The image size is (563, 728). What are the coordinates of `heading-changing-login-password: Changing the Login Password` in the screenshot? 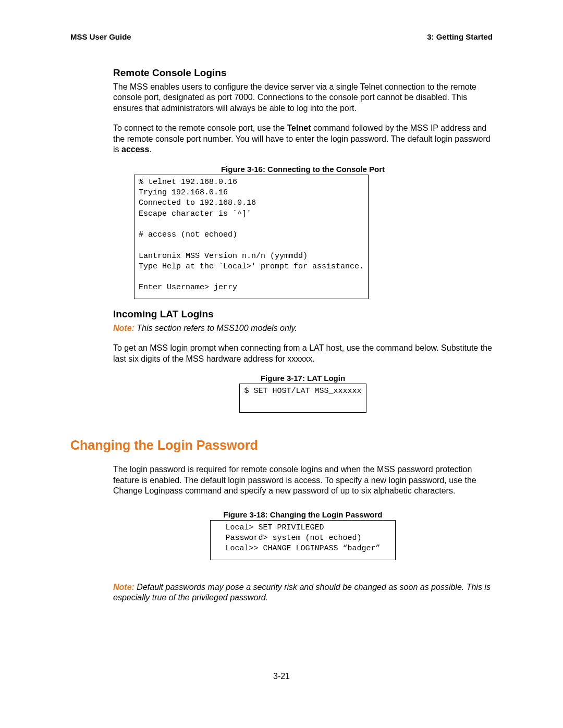 It's located at (282, 445).